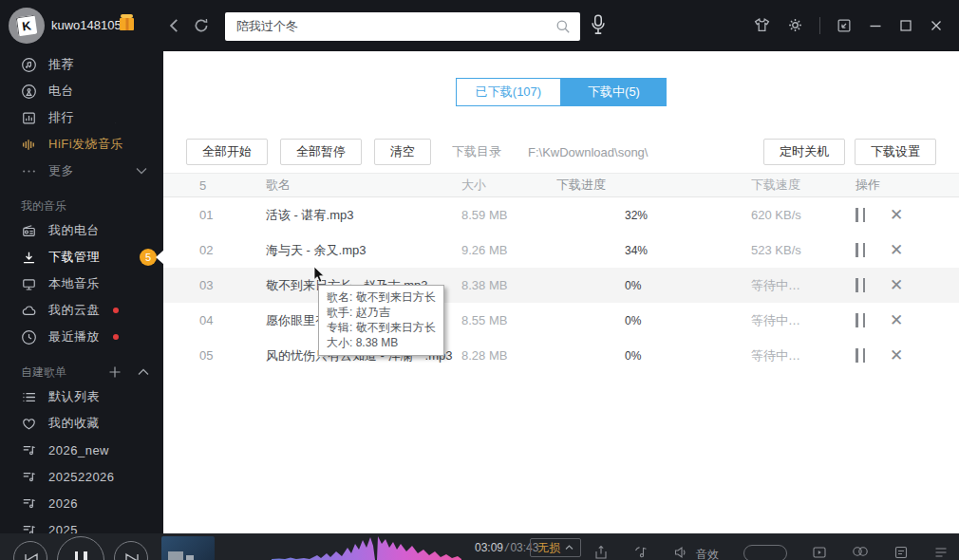 This screenshot has width=959, height=560. I want to click on sidebar-item-recent-play: 最近播放, so click(82, 337).